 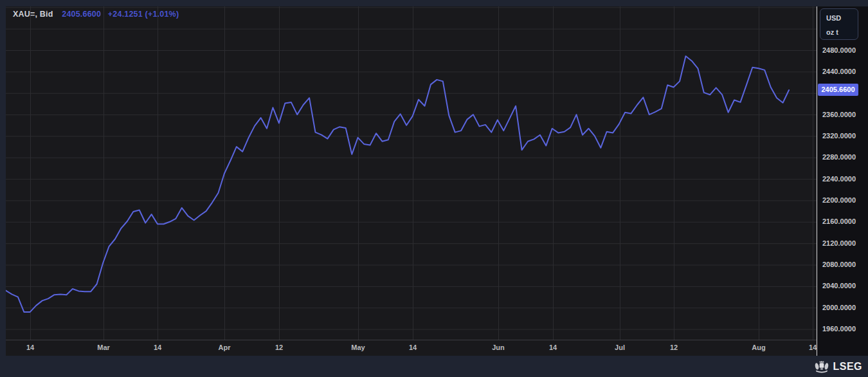 I want to click on unit-label: oz t, so click(x=832, y=32).